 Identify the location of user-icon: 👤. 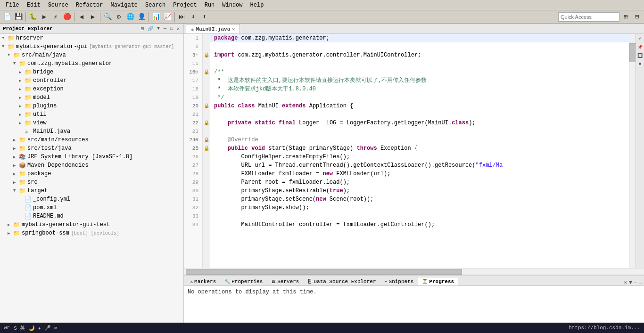
(141, 17).